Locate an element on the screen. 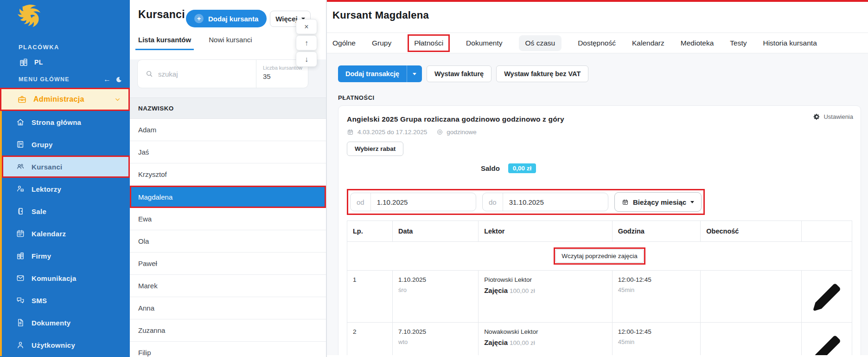 This screenshot has height=357, width=868. saldo-badge: 0,00 zł is located at coordinates (522, 168).